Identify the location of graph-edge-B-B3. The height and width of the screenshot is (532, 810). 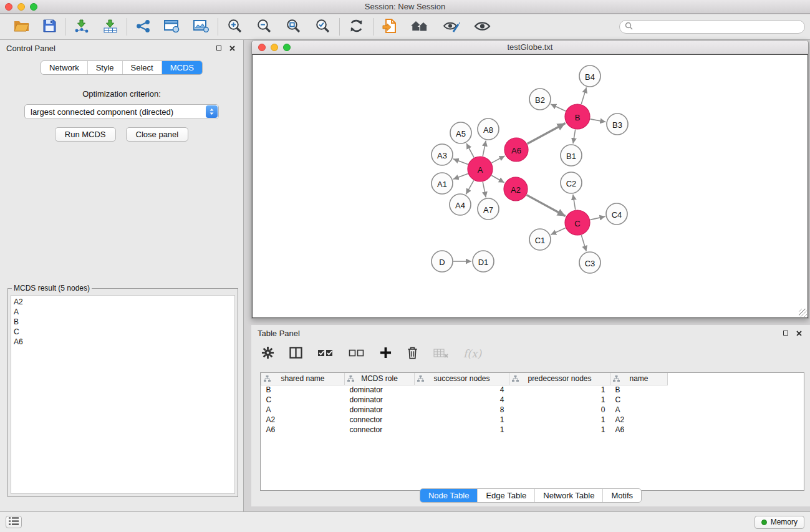
(599, 121).